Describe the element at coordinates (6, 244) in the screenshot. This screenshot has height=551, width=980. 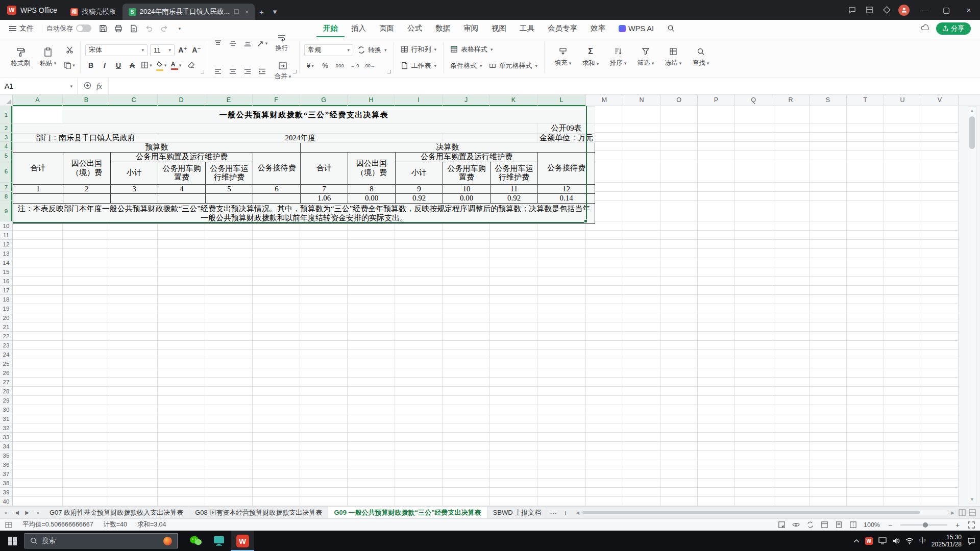
I see `row-header-12: 12` at that location.